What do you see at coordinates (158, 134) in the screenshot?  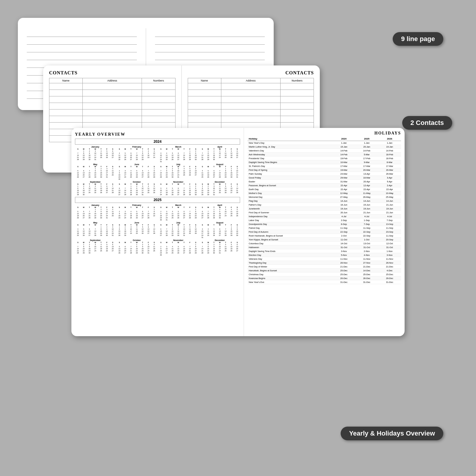 I see `yearly-overview-title: YEARLY OVERVIEW` at bounding box center [158, 134].